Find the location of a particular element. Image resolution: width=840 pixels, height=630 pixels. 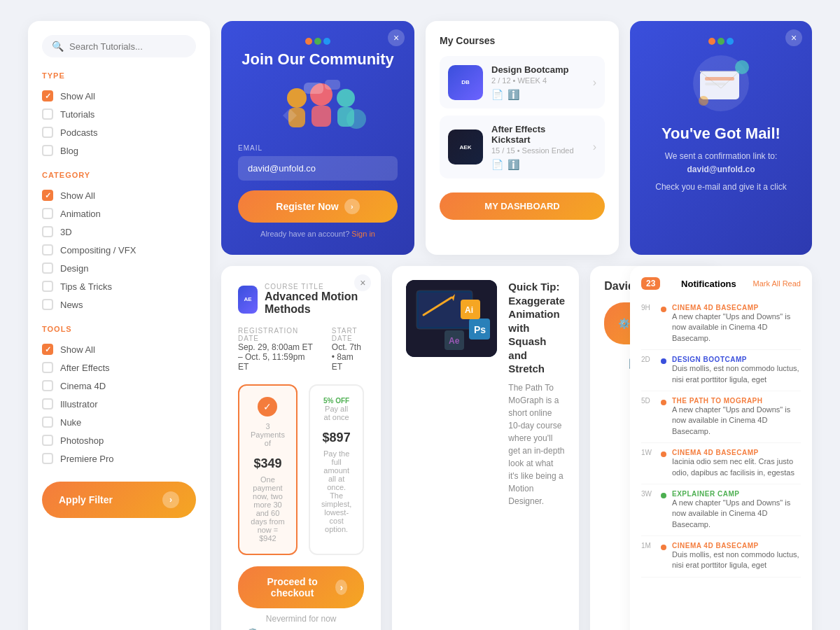

notif-content: THE PATH TO MOGRAPH A new chapter "Ups a… is located at coordinates (736, 417).